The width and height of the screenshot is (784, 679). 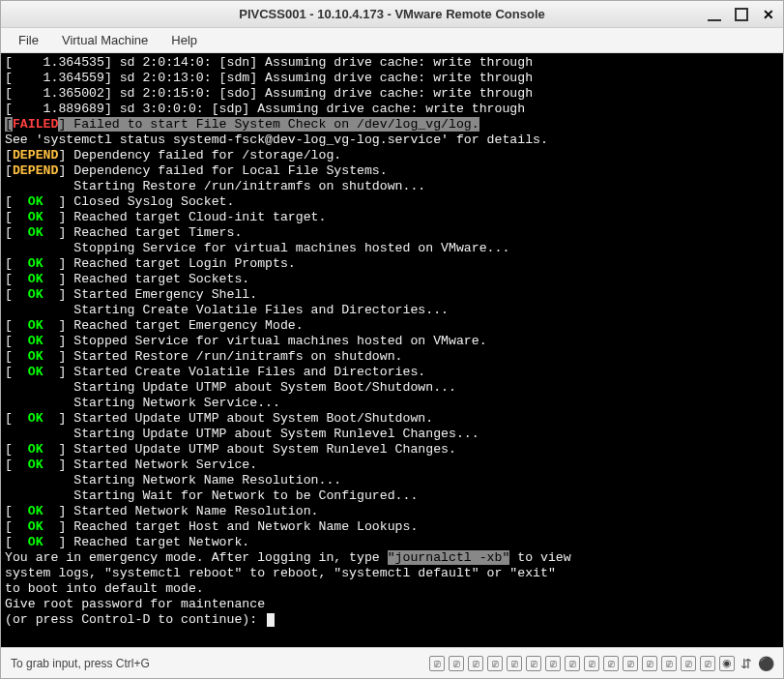 What do you see at coordinates (271, 620) in the screenshot?
I see `text-cursor` at bounding box center [271, 620].